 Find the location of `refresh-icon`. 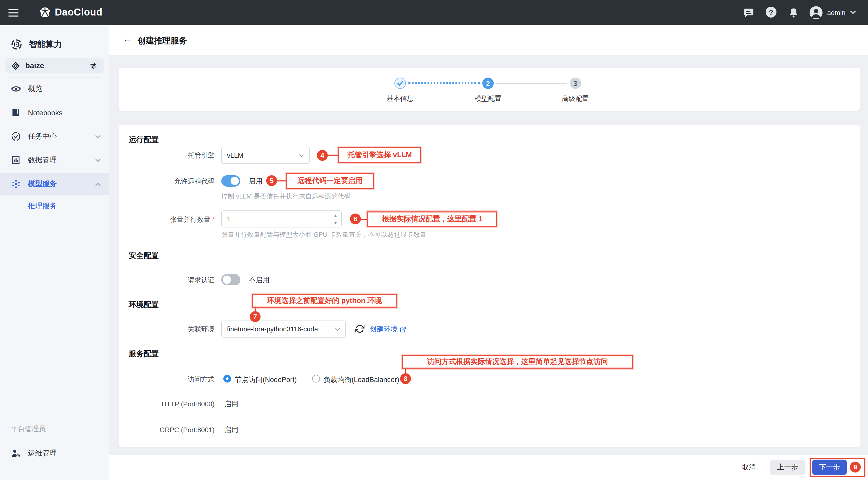

refresh-icon is located at coordinates (360, 329).